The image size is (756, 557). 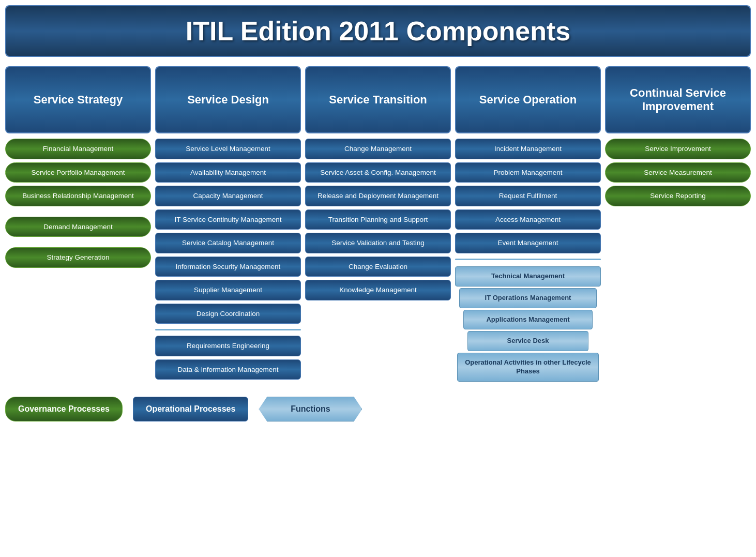 I want to click on list-item: Service Measurement, so click(x=678, y=173).